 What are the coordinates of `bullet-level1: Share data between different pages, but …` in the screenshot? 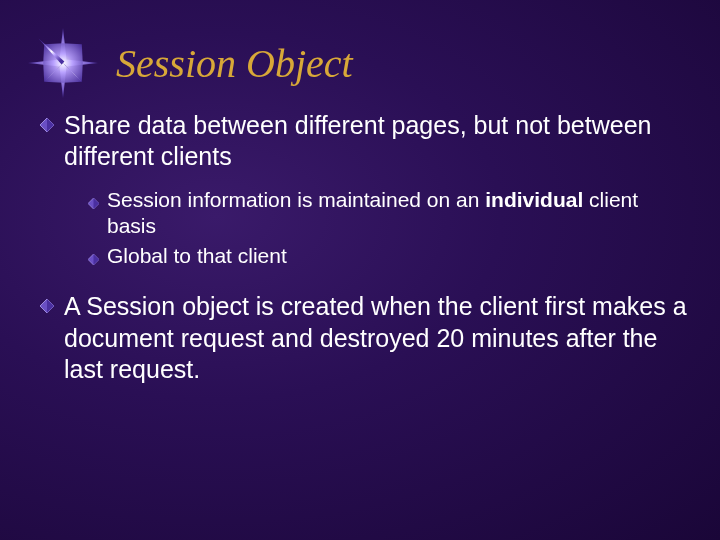 It's located at (365, 142).